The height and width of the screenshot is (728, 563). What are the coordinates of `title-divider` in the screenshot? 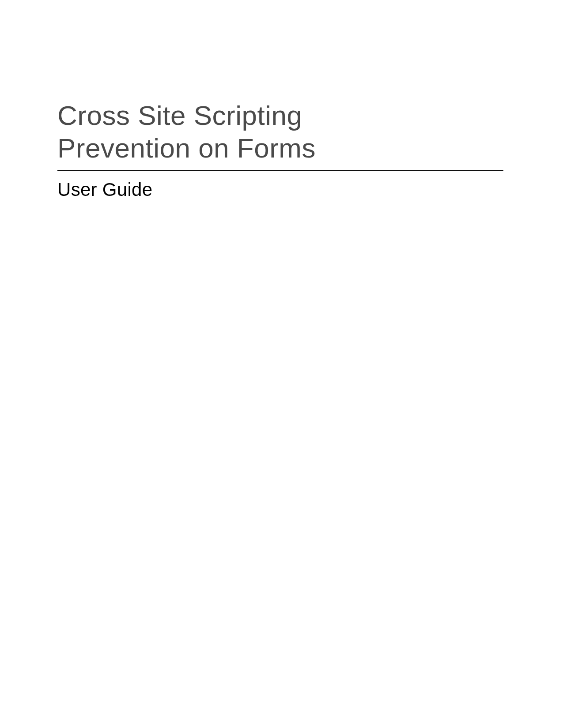 It's located at (280, 171).